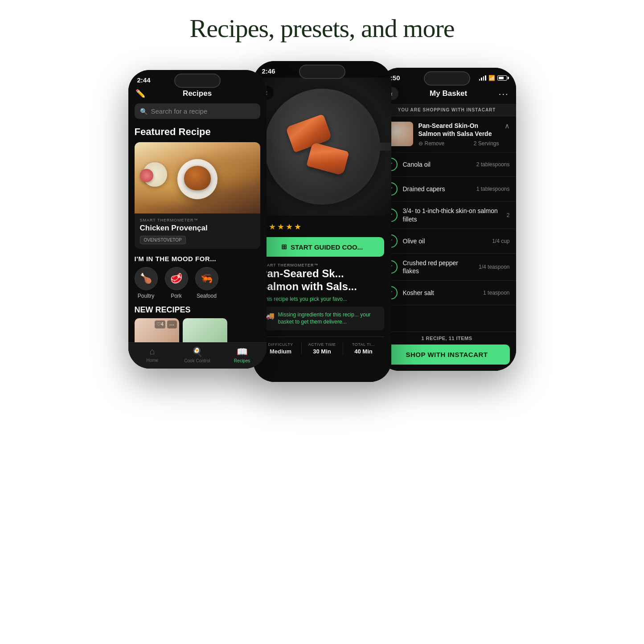 This screenshot has height=644, width=644. What do you see at coordinates (502, 78) in the screenshot?
I see `battery-icon` at bounding box center [502, 78].